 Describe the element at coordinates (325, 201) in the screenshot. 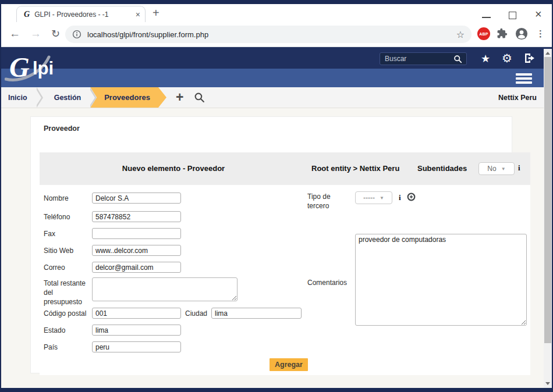

I see `tipo-tercero-label: Tipo de tercero` at that location.